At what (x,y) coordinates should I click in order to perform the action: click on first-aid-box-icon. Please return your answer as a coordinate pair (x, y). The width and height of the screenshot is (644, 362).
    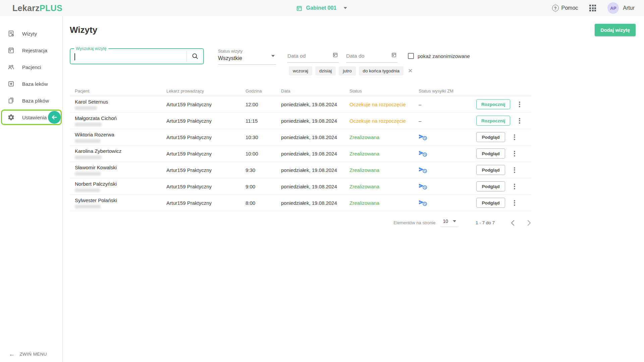
    Looking at the image, I should click on (11, 84).